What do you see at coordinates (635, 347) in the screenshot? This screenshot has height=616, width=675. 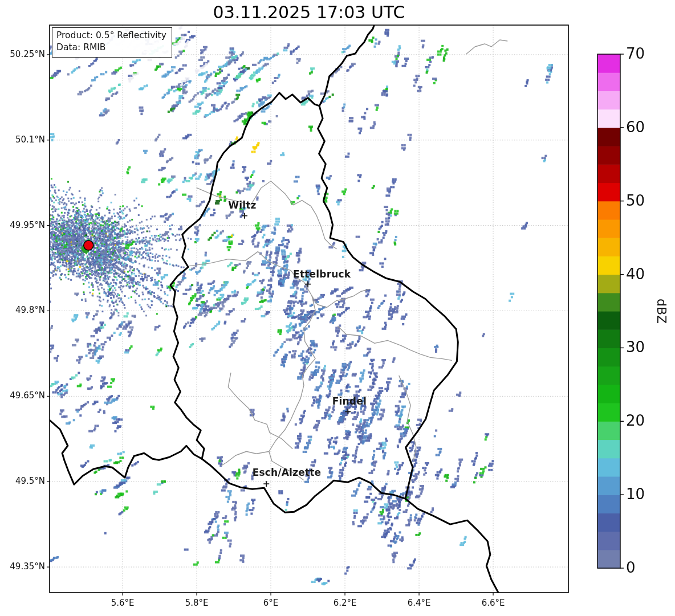 I see `colorbar-tick-label-3: 30` at bounding box center [635, 347].